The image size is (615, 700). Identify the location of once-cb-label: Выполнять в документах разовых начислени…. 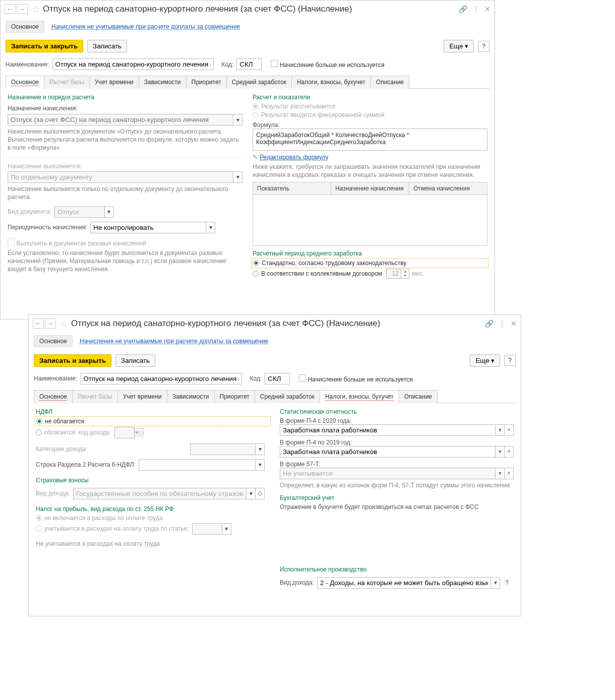
(81, 243).